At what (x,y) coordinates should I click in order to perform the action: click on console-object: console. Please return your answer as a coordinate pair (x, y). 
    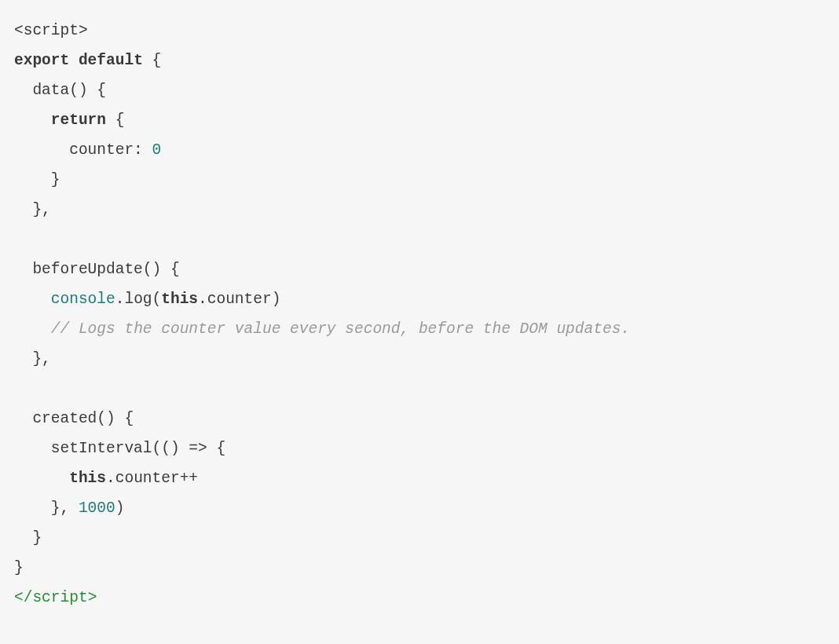
    Looking at the image, I should click on (83, 299).